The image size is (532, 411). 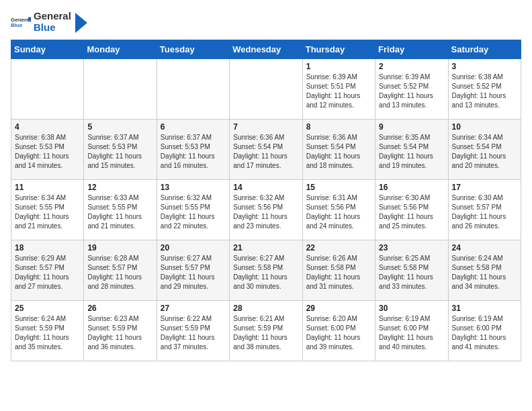 I want to click on calendar-cell: 24Sunrise: 6:24 AMSunset: 5:58 PMDayligh…, so click(x=484, y=271).